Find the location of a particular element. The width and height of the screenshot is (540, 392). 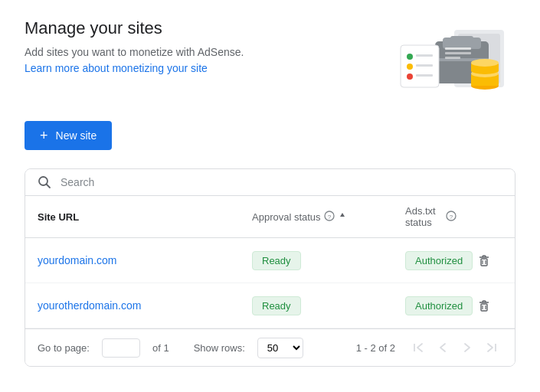

plus-icon: + is located at coordinates (44, 136).